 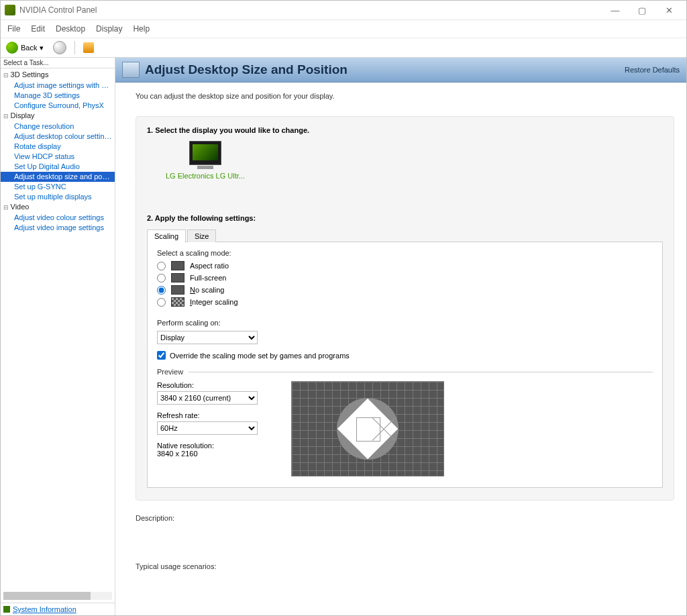 What do you see at coordinates (178, 266) in the screenshot?
I see `aspect-icon` at bounding box center [178, 266].